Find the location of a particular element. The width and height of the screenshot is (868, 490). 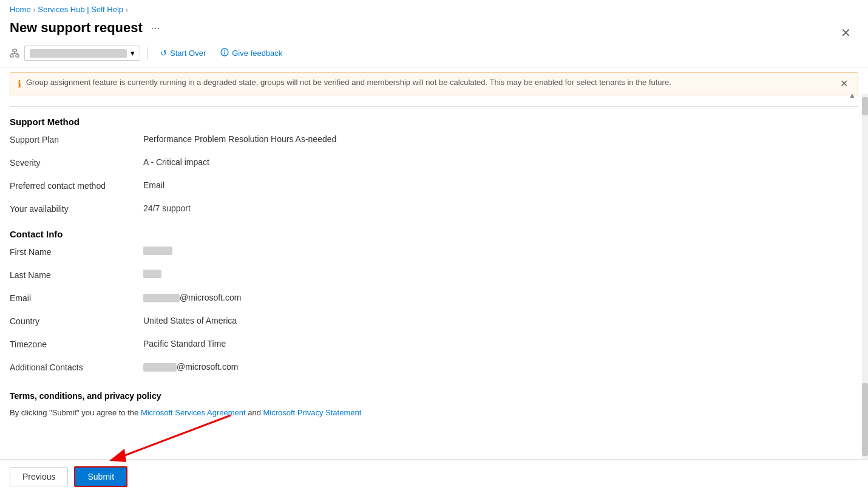

last-name-label: Last Name is located at coordinates (76, 274).